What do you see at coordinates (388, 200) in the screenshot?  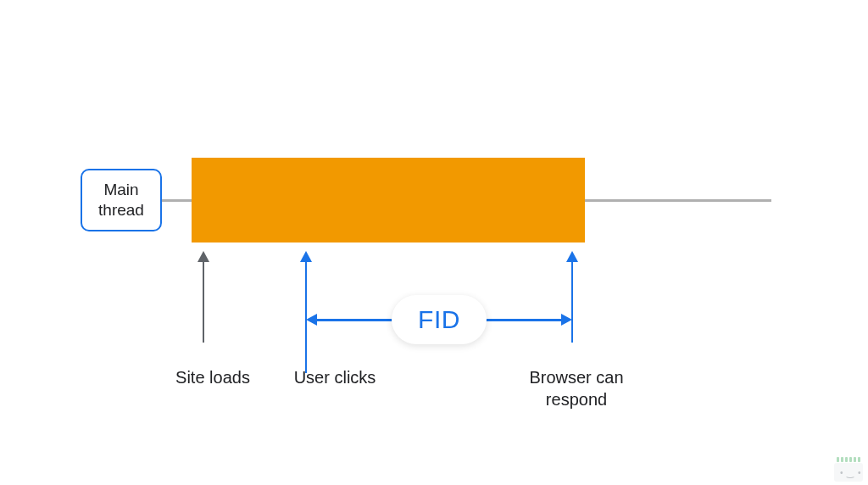 I see `long-task-block` at bounding box center [388, 200].